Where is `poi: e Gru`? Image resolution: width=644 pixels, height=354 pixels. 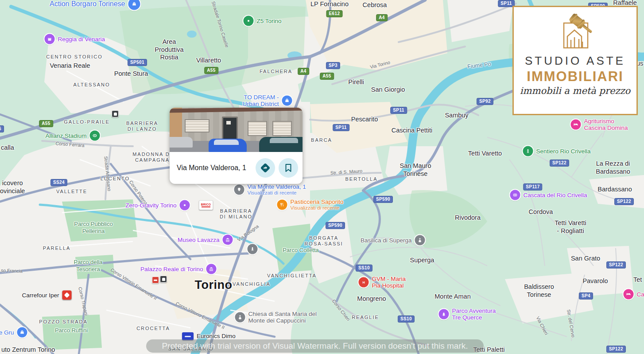
poi: e Gru is located at coordinates (22, 332).